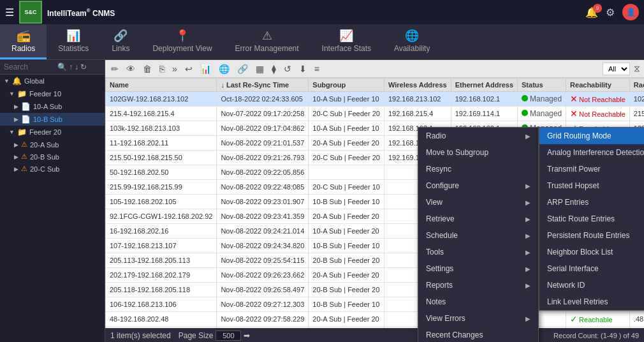 The width and height of the screenshot is (644, 342). I want to click on links-icon: 🔗, so click(121, 36).